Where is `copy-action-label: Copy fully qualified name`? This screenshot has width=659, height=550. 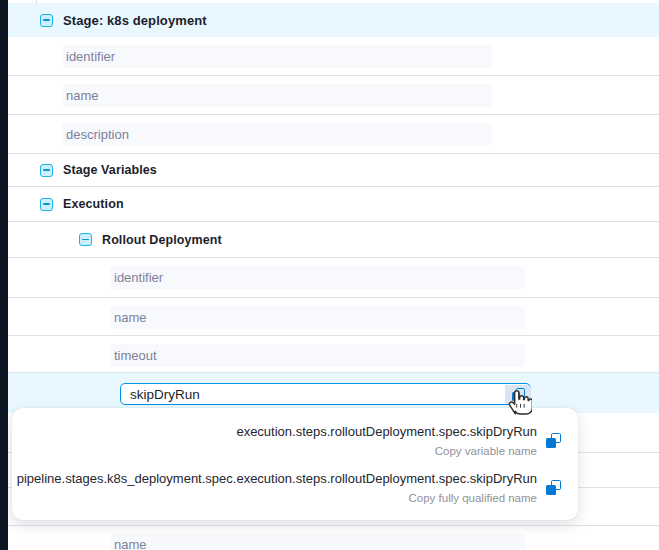 copy-action-label: Copy fully qualified name is located at coordinates (277, 498).